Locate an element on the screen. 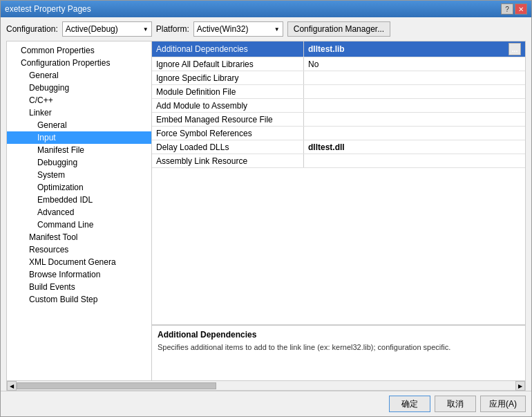 The height and width of the screenshot is (417, 532). sidebar-item-linker-manifest: Manifest File is located at coordinates (79, 150).